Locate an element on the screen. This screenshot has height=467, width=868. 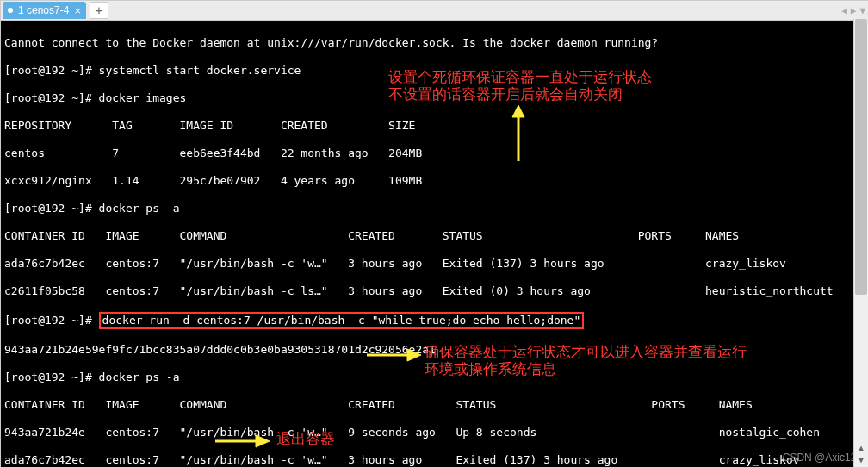
annotation-top: 设置个死循环保证容器一直处于运行状态 不设置的话容器开启后就会自动关闭 is located at coordinates (520, 86).